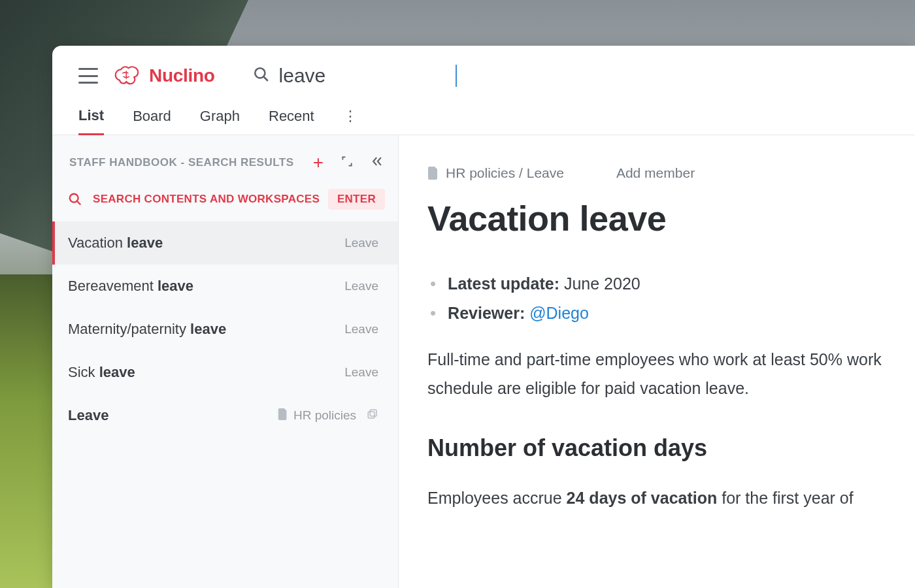  Describe the element at coordinates (152, 121) in the screenshot. I see `tab-board: Board` at that location.